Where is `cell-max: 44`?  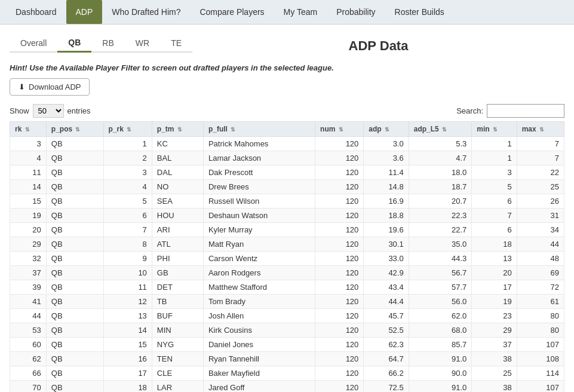
cell-max: 44 is located at coordinates (540, 244).